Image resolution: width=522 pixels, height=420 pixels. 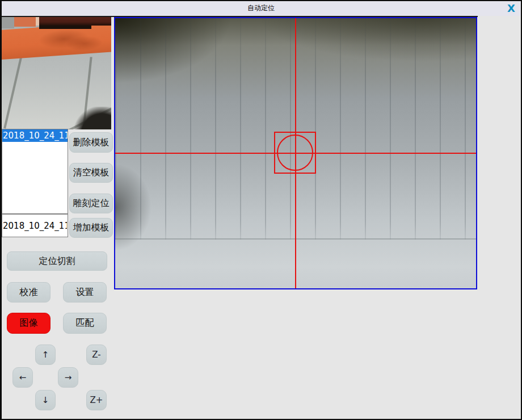 What do you see at coordinates (261, 8) in the screenshot?
I see `page-title: 自动定位` at bounding box center [261, 8].